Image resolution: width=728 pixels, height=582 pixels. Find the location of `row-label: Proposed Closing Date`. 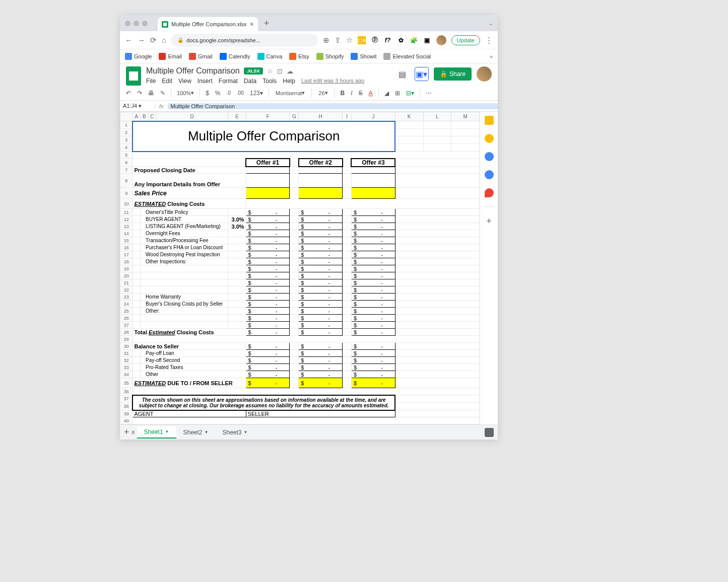

row-label: Proposed Closing Date is located at coordinates (189, 170).